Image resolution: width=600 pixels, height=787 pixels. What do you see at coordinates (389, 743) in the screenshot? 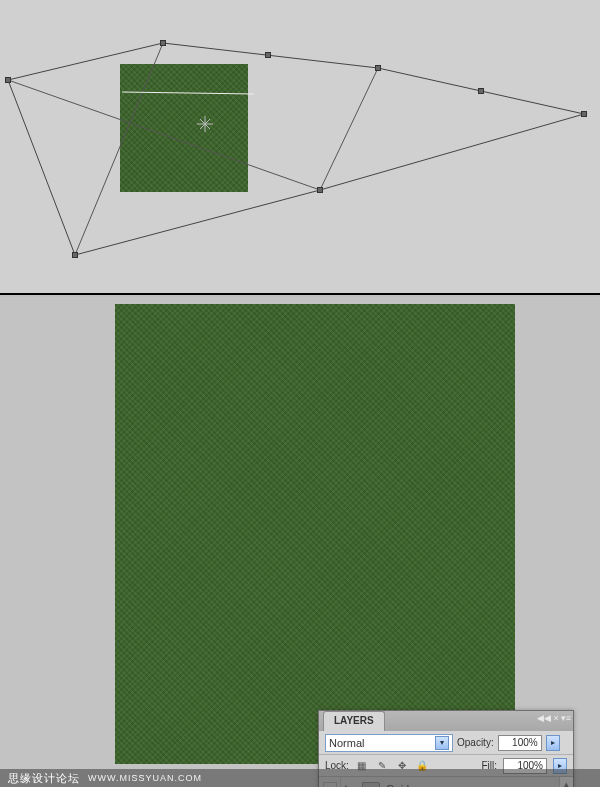
I see `blend-mode-select: Normal ▾` at bounding box center [389, 743].